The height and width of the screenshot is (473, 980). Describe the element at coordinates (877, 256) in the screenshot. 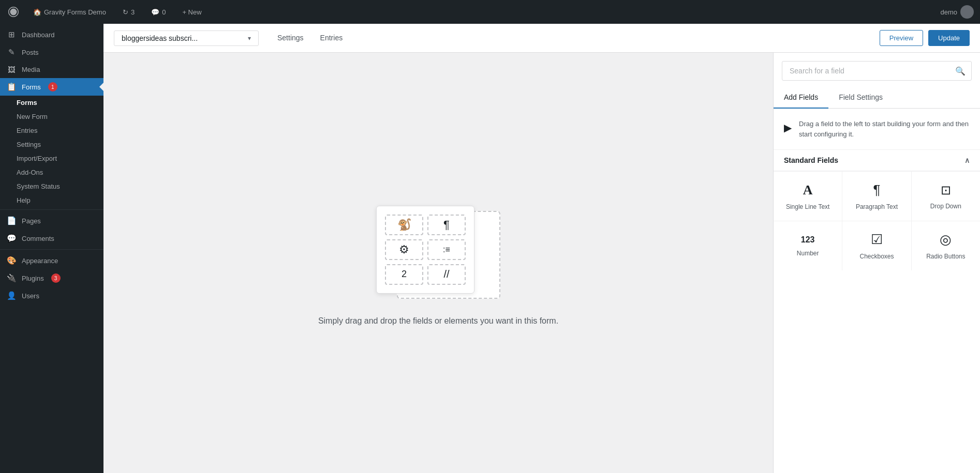

I see `checkboxes-label: Checkboxes` at that location.